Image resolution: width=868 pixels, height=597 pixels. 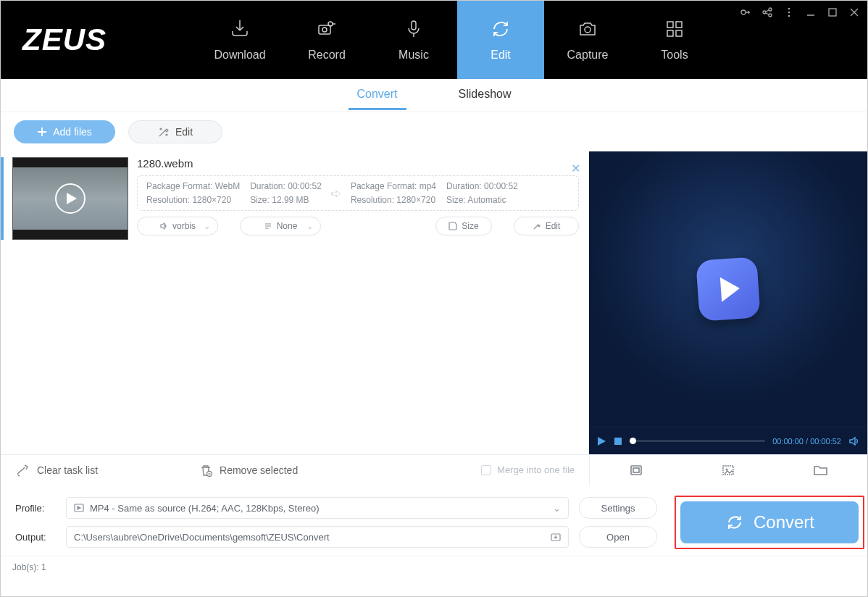 What do you see at coordinates (821, 470) in the screenshot?
I see `folder-icon` at bounding box center [821, 470].